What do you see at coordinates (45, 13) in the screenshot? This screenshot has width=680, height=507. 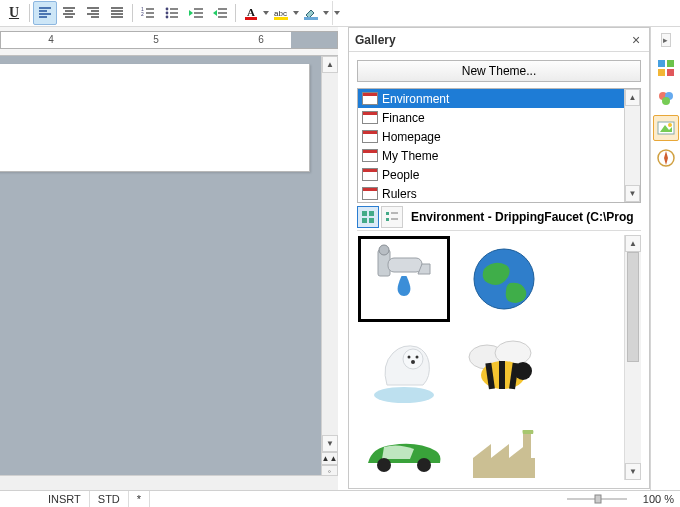 I see `align-left-button` at bounding box center [45, 13].